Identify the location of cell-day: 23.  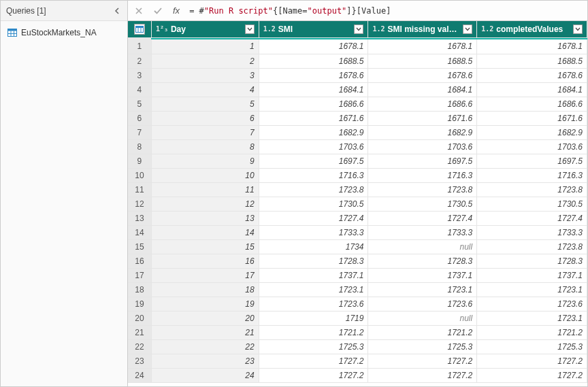
(205, 360).